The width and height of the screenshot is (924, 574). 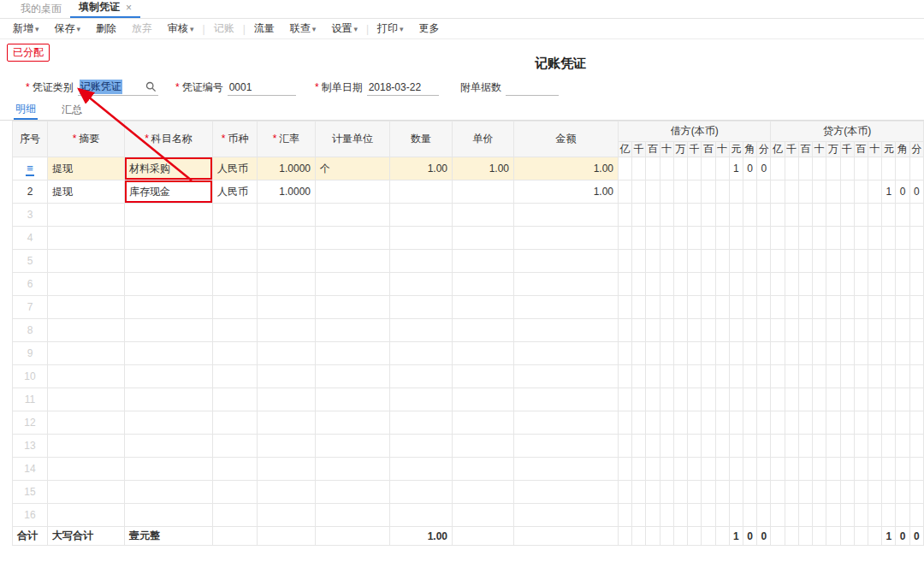 I want to click on tab-fill-voucher: 填制凭证 ×, so click(x=105, y=9).